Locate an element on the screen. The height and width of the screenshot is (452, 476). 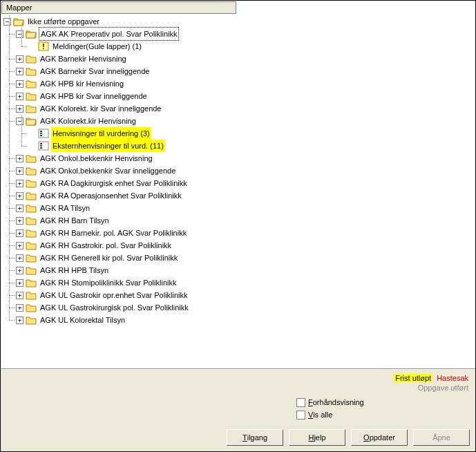
tree-node-label: AGK RA Tilsyn is located at coordinates (65, 208).